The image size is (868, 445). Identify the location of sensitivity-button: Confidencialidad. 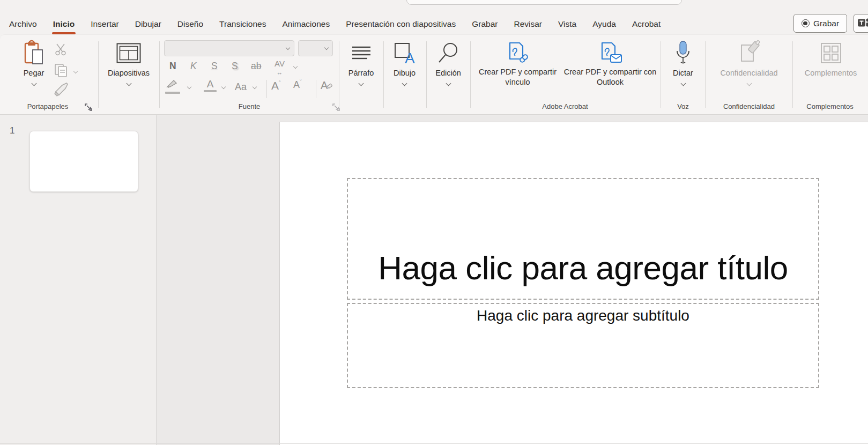
(749, 62).